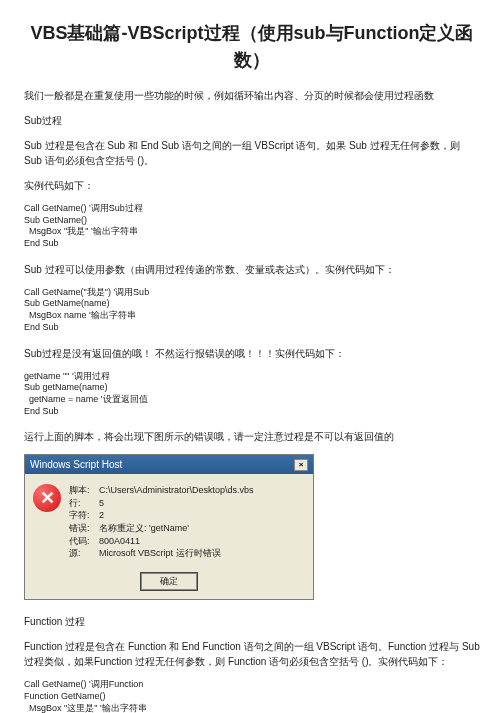 The width and height of the screenshot is (504, 713). What do you see at coordinates (252, 186) in the screenshot?
I see `sub-desc-2: 实例代码如下：` at bounding box center [252, 186].